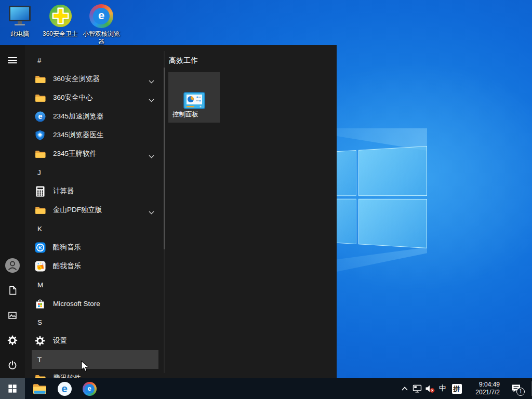 This screenshot has width=532, height=399. What do you see at coordinates (95, 341) in the screenshot?
I see `app-list-item: 设置` at bounding box center [95, 341].